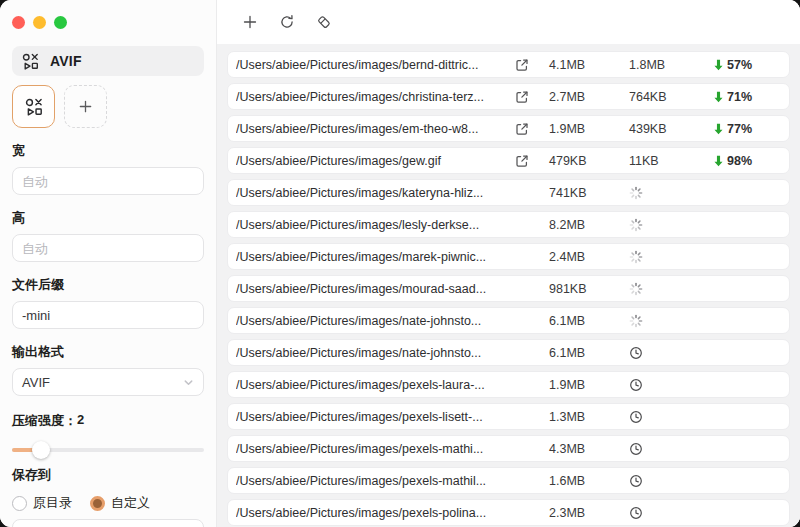  I want to click on file-path: /Users/abiee/Pictures/images/em-theo-w8.…, so click(376, 129).